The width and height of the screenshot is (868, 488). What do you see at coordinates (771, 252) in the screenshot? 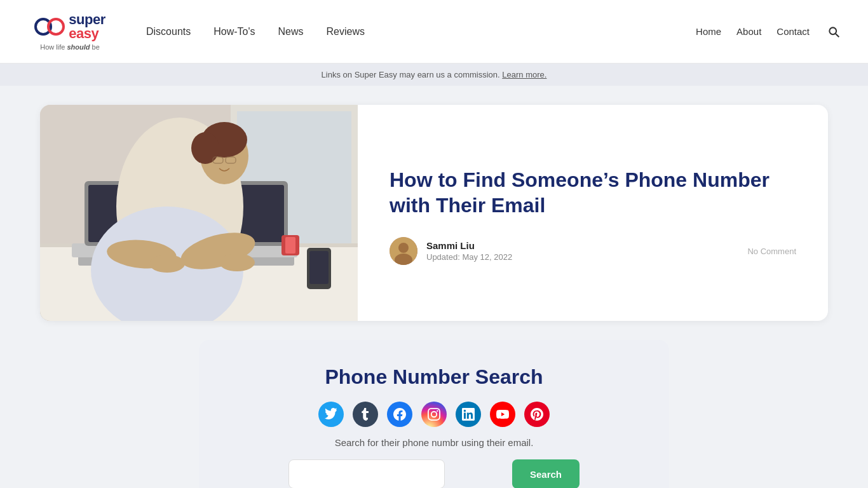
I see `no-comment-label: No Comment` at bounding box center [771, 252].